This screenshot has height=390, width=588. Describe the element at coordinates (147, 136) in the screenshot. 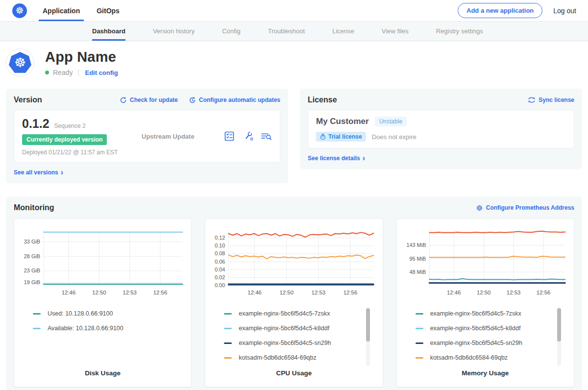

I see `version-card: Version Check for update Configure autom…` at that location.